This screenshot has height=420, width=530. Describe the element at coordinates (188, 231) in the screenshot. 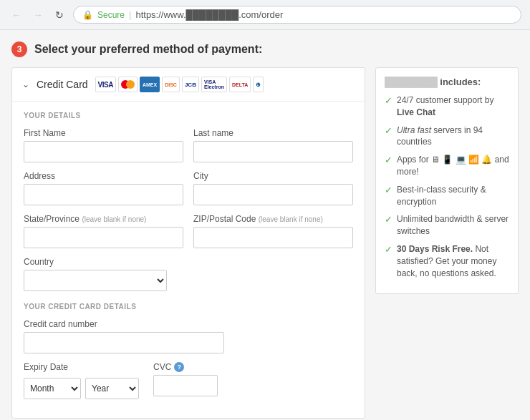

I see `state-zip-row: State/Province (leave blank if none) ZIP…` at that location.